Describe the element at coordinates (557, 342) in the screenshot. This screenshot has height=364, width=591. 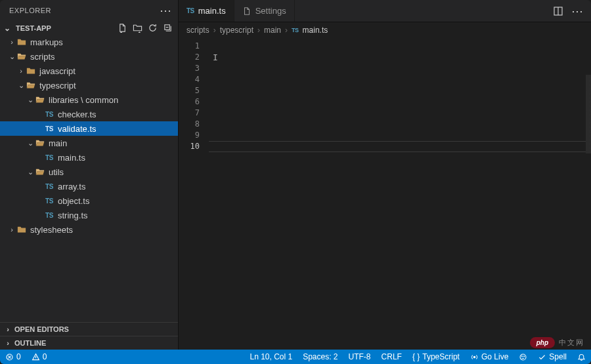
I see `watermark: php 中文网` at that location.